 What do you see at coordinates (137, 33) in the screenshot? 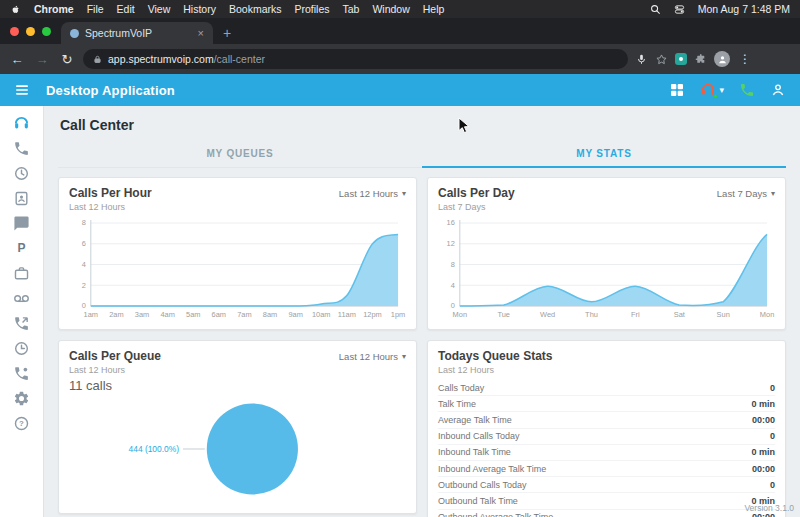
I see `browser-tab: SpectrumVoIP ×` at bounding box center [137, 33].